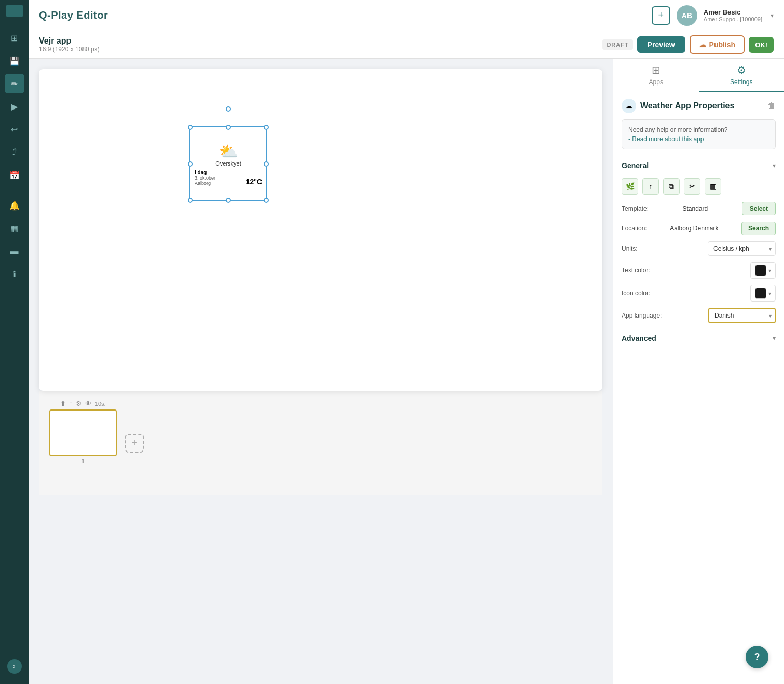 The height and width of the screenshot is (684, 784). What do you see at coordinates (15, 251) in the screenshot?
I see `sidebar-item-bar: ▬` at bounding box center [15, 251].